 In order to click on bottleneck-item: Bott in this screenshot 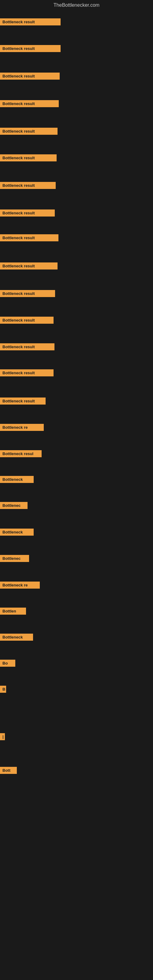, I will do `click(8, 771)`.